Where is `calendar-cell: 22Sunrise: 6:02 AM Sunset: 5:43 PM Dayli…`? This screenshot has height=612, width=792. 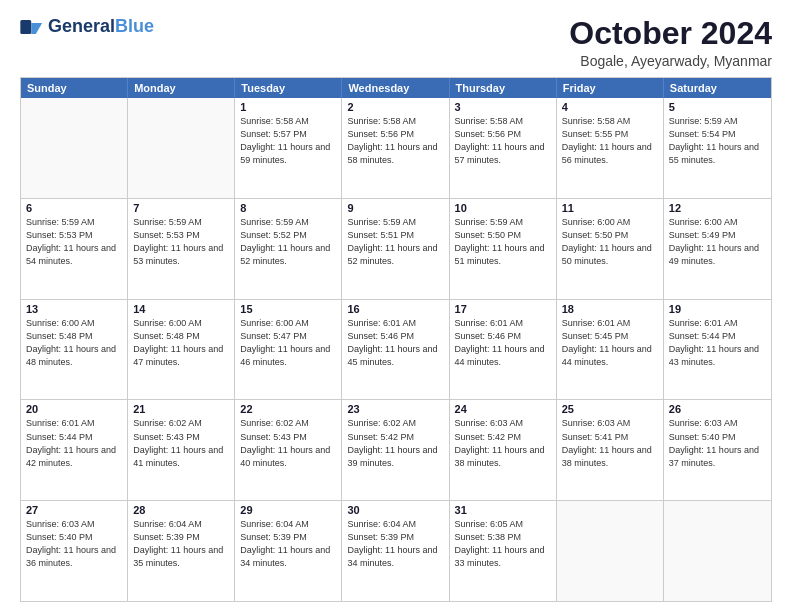
calendar-cell: 22Sunrise: 6:02 AM Sunset: 5:43 PM Dayli… is located at coordinates (288, 450).